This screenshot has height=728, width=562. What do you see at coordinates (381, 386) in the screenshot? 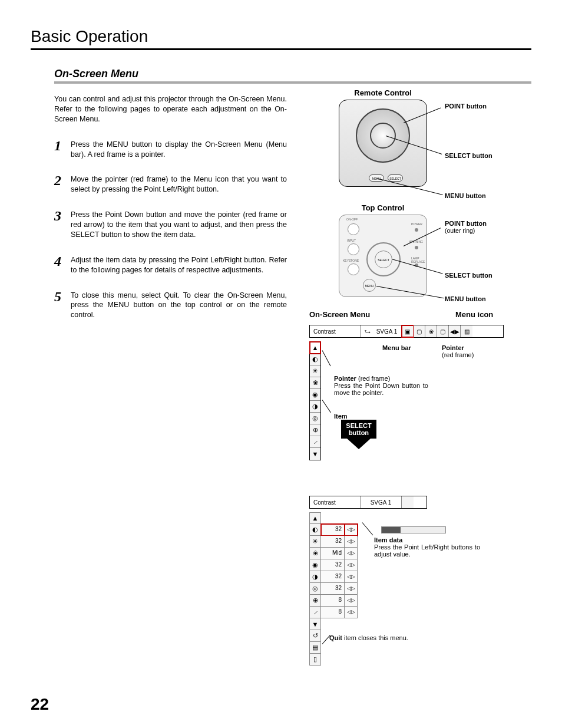
I see `anno-pointer-side: Pointer (red frame) Press the Point Down…` at bounding box center [381, 386].